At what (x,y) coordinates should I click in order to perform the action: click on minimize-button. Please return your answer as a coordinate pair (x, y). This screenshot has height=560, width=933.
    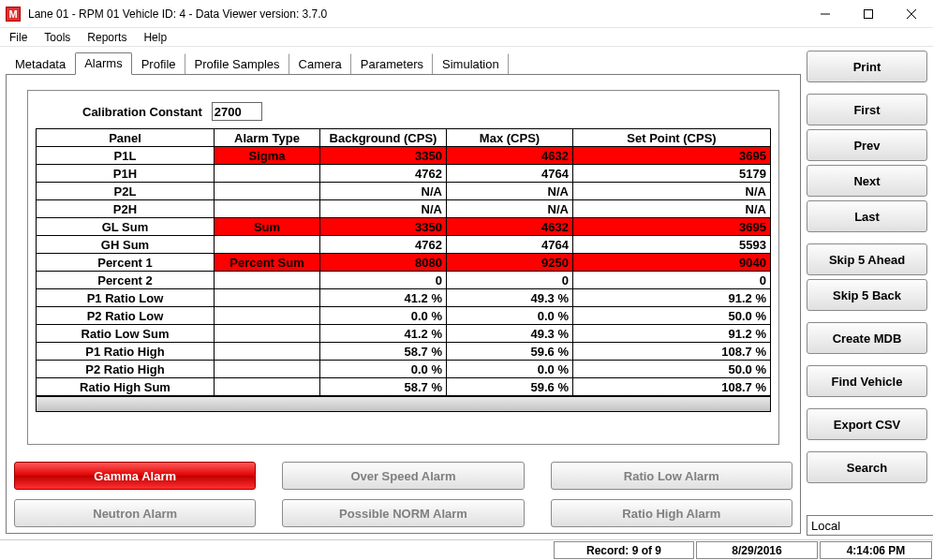
    Looking at the image, I should click on (825, 14).